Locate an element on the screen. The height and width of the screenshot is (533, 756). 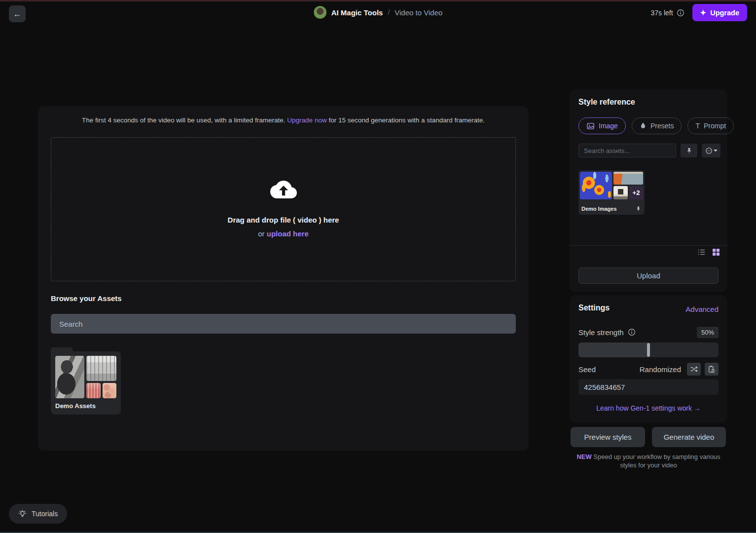
settings-panel: Settings Advanced Style strength 50% See… is located at coordinates (648, 359).